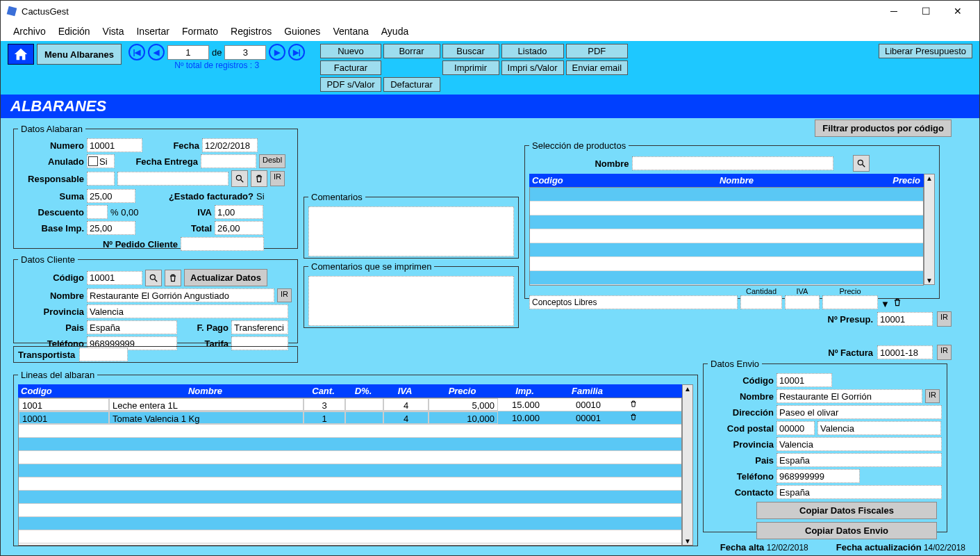  I want to click on menu-guiones: Guiones, so click(302, 31).